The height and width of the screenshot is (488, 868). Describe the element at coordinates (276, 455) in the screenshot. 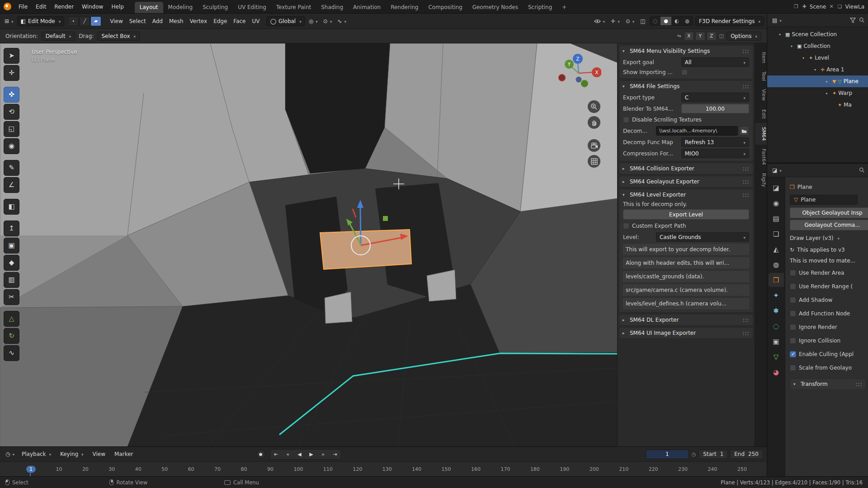

I see `transport-button-jump-to-start: ⇤` at that location.